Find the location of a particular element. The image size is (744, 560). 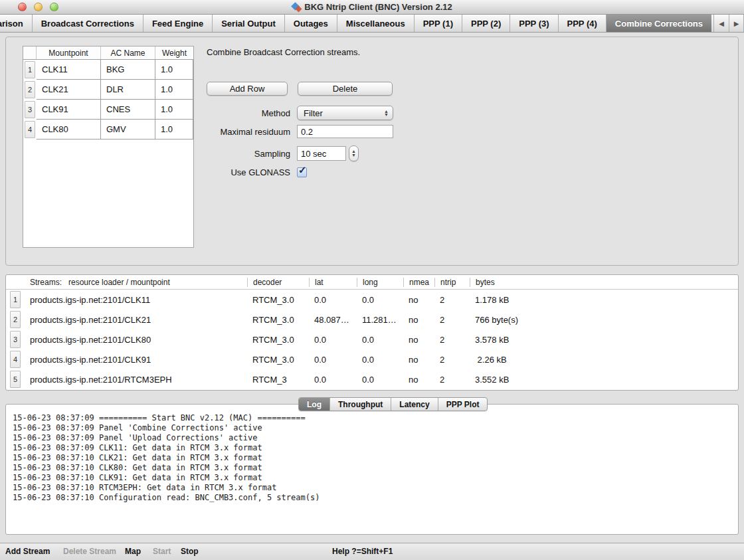

tab-serial-output: Serial Output is located at coordinates (248, 23).